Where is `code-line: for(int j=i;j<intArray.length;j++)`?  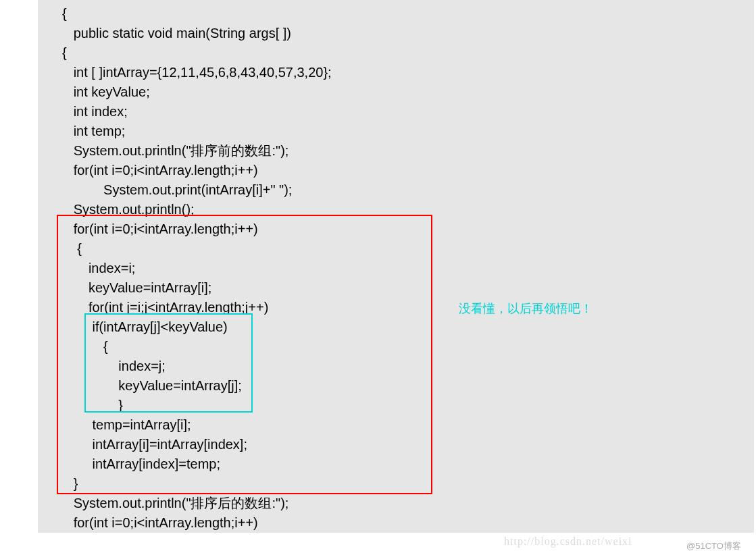 code-line: for(int j=i;j<intArray.length;j++) is located at coordinates (396, 308).